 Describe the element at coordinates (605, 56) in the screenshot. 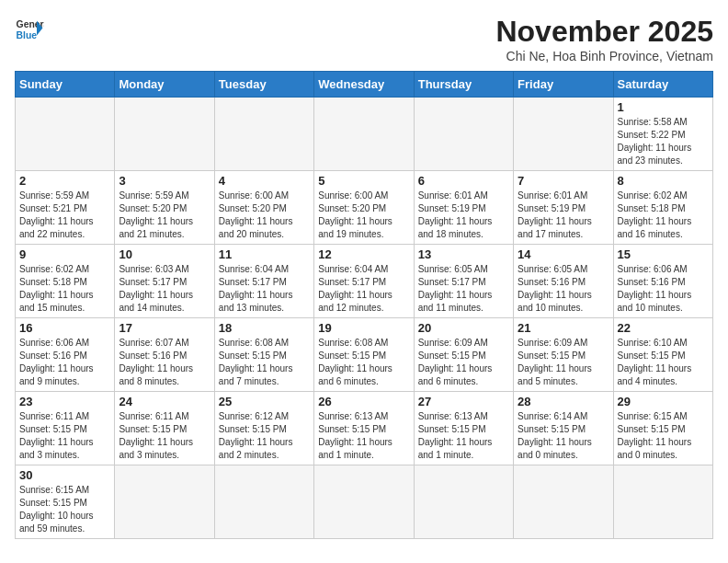

I see `location: Chi Ne, Hoa Binh Province, Vietnam` at that location.